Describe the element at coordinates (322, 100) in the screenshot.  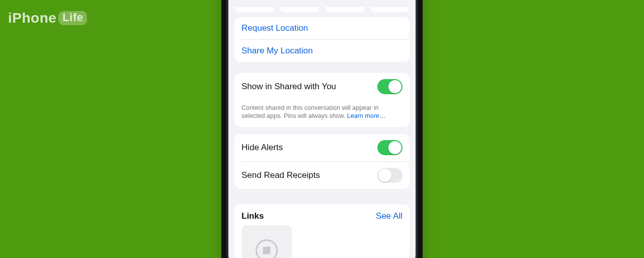
I see `shared-with-you-group: Show in Shared with You Content shared i…` at that location.